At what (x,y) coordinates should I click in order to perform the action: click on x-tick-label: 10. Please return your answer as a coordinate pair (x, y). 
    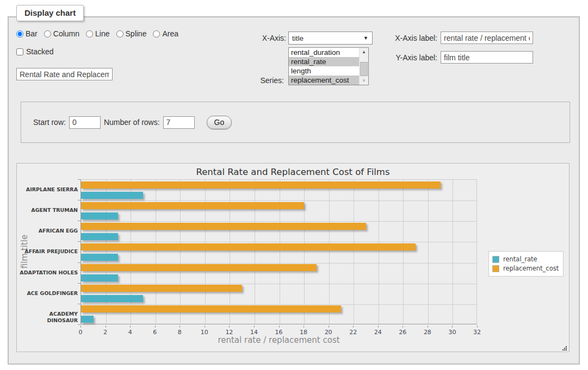
    Looking at the image, I should click on (205, 333).